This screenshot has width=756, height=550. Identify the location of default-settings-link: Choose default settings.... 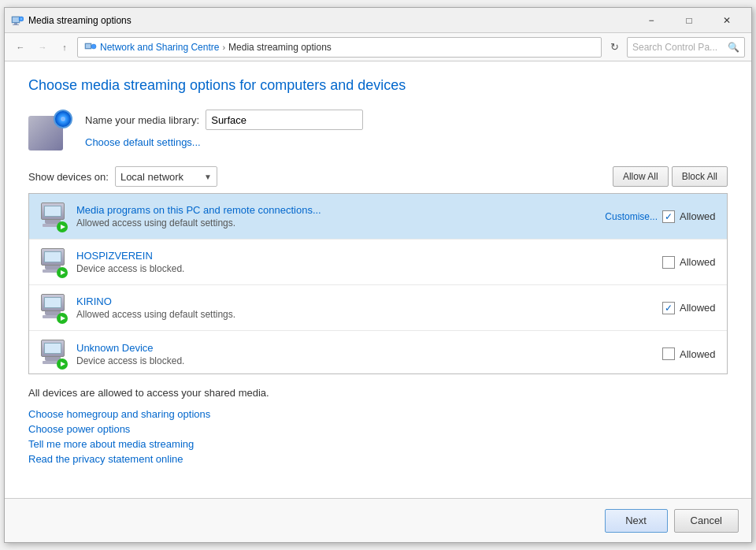
(224, 142).